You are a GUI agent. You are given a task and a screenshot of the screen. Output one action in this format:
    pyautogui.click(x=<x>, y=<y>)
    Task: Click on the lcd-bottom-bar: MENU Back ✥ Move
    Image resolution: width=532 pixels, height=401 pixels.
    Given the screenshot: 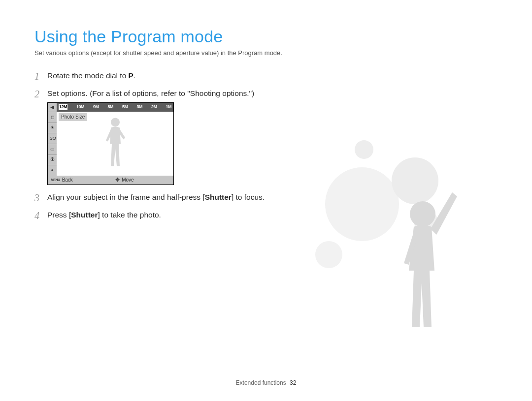 What is the action you would take?
    pyautogui.click(x=110, y=180)
    